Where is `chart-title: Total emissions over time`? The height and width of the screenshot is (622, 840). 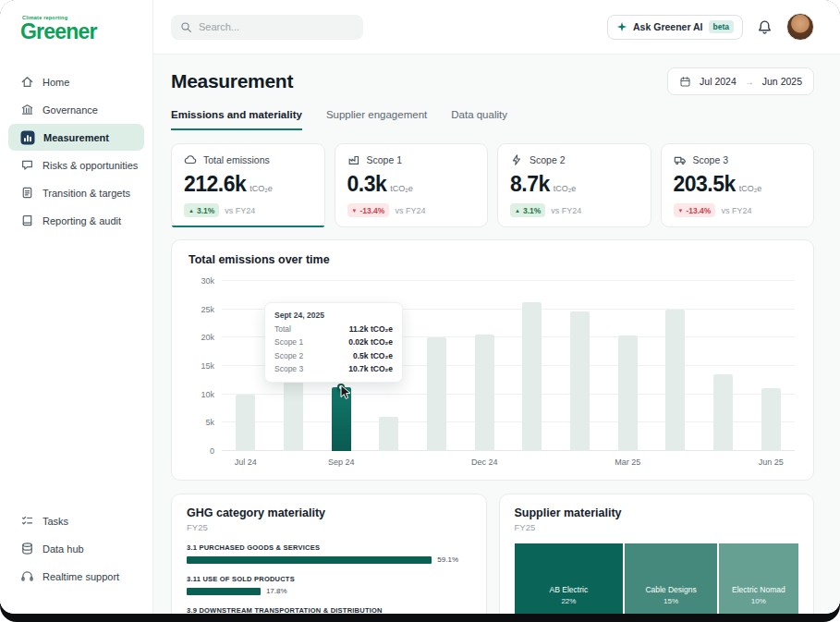 chart-title: Total emissions over time is located at coordinates (493, 260).